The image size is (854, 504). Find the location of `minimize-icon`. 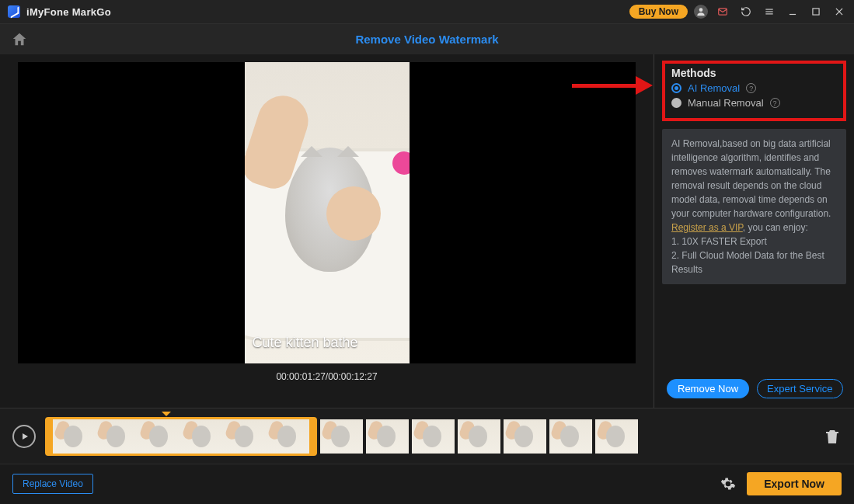

minimize-icon is located at coordinates (793, 12).